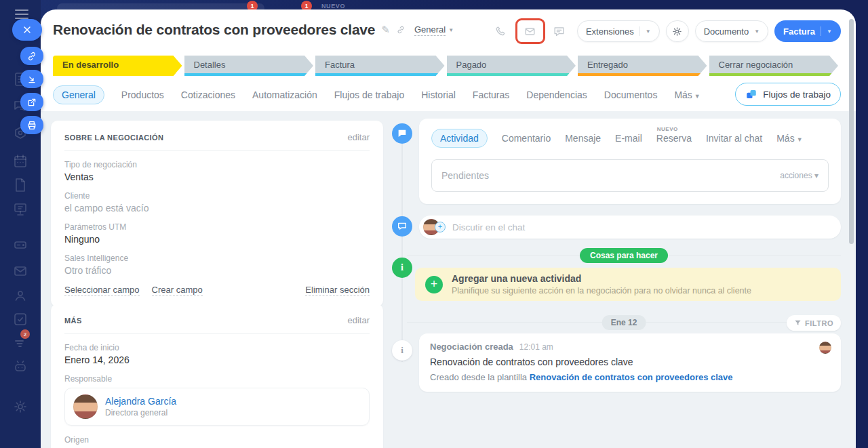 This screenshot has width=868, height=448. What do you see at coordinates (774, 66) in the screenshot?
I see `stage-cerrar-negociacion: Cerrar negociación` at bounding box center [774, 66].